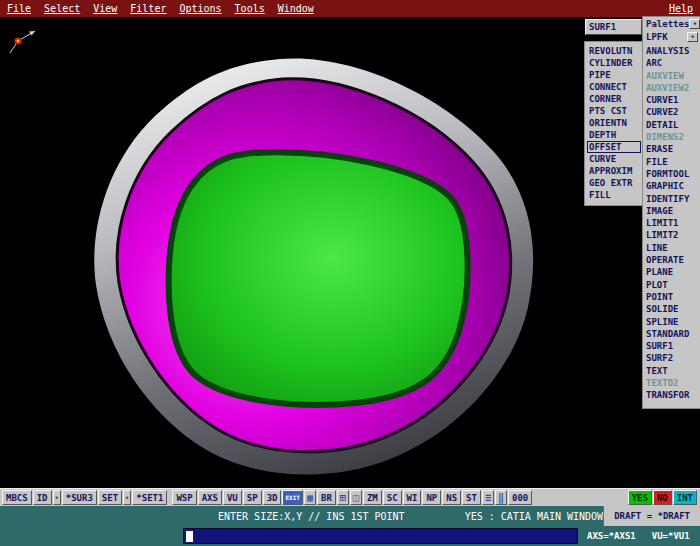 Image resolution: width=700 pixels, height=546 pixels. Describe the element at coordinates (296, 8) in the screenshot. I see `menu-item: Window` at that location.